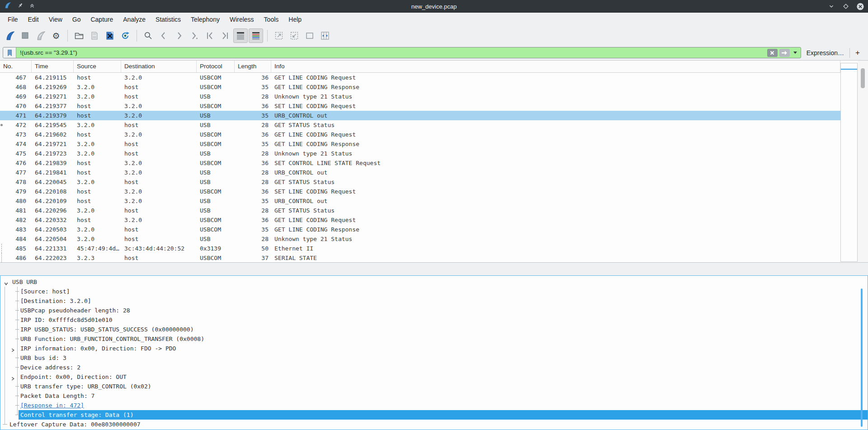 This screenshot has width=868, height=430. Describe the element at coordinates (168, 19) in the screenshot. I see `menu-statistics: Statistics` at that location.